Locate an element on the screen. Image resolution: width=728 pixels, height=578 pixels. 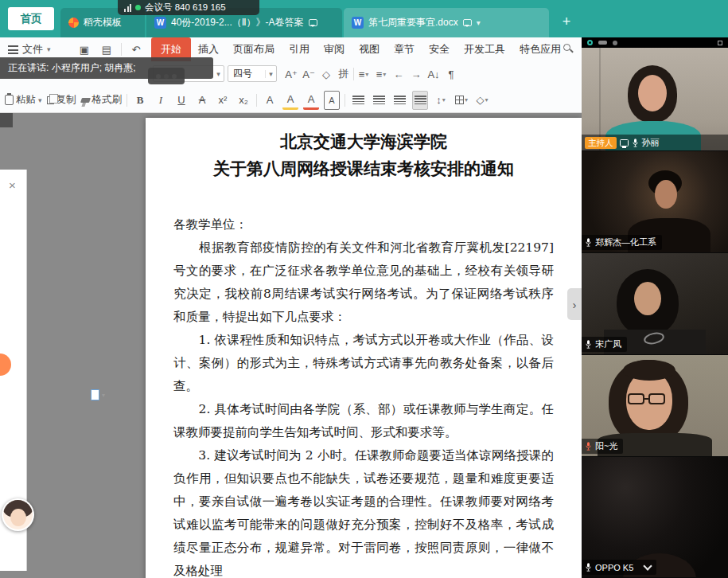
participant-label: OPPO K5 is located at coordinates (619, 567).